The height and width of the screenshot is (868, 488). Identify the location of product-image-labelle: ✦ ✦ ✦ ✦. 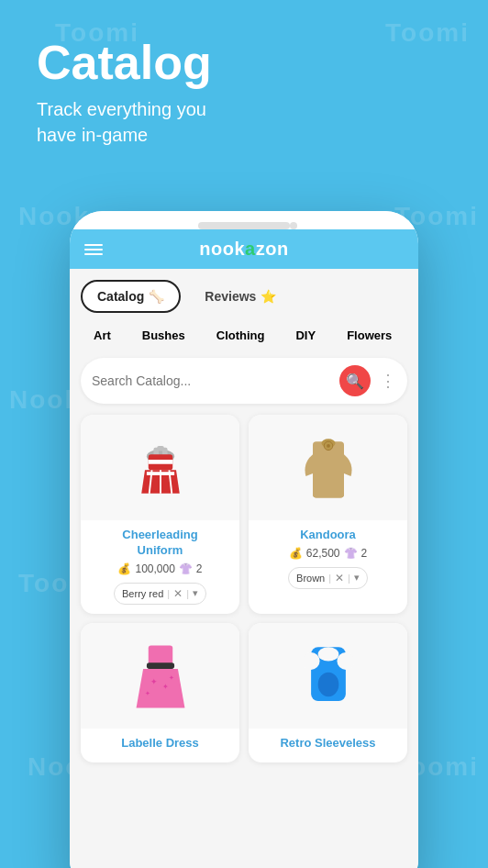
(160, 675).